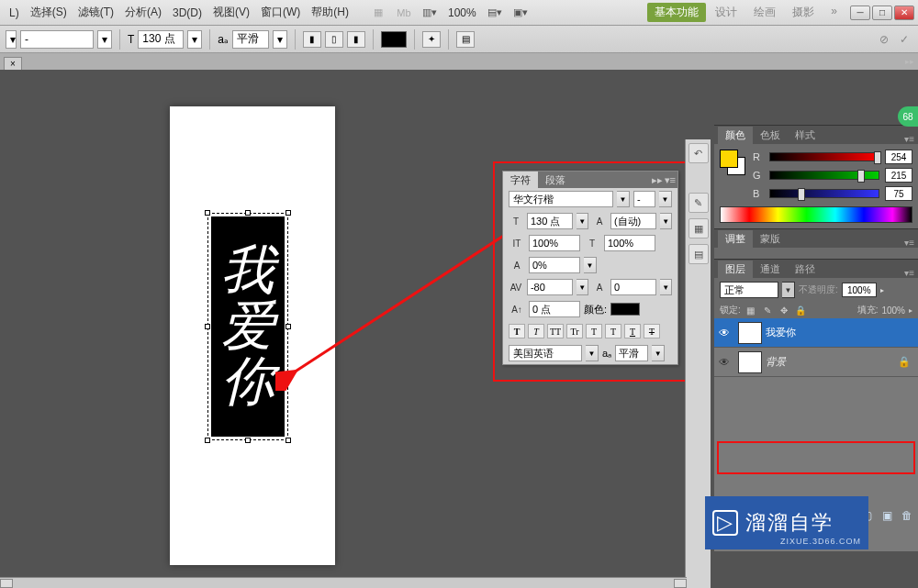  What do you see at coordinates (312, 39) in the screenshot?
I see `align-top-icon: ▮` at bounding box center [312, 39].